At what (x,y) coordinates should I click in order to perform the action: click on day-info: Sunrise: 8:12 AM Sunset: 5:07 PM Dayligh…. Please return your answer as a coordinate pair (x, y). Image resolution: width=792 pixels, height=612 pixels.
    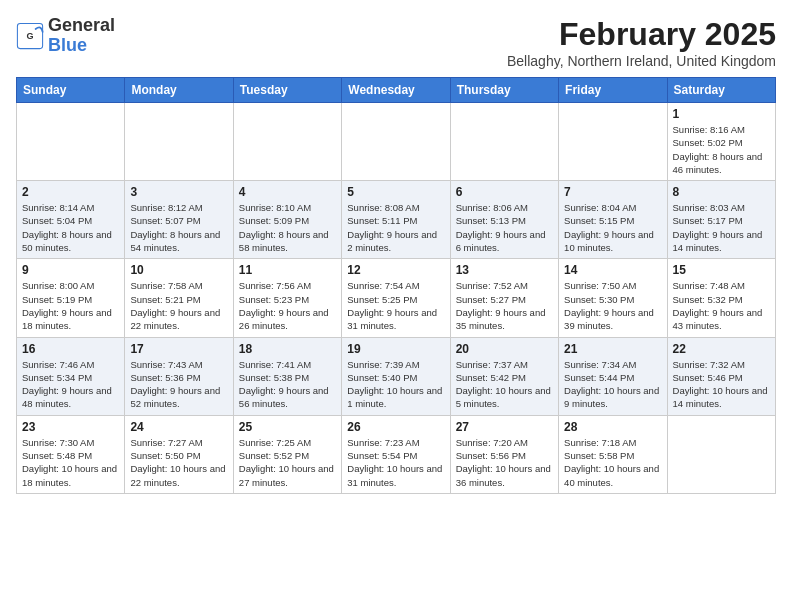
    Looking at the image, I should click on (178, 228).